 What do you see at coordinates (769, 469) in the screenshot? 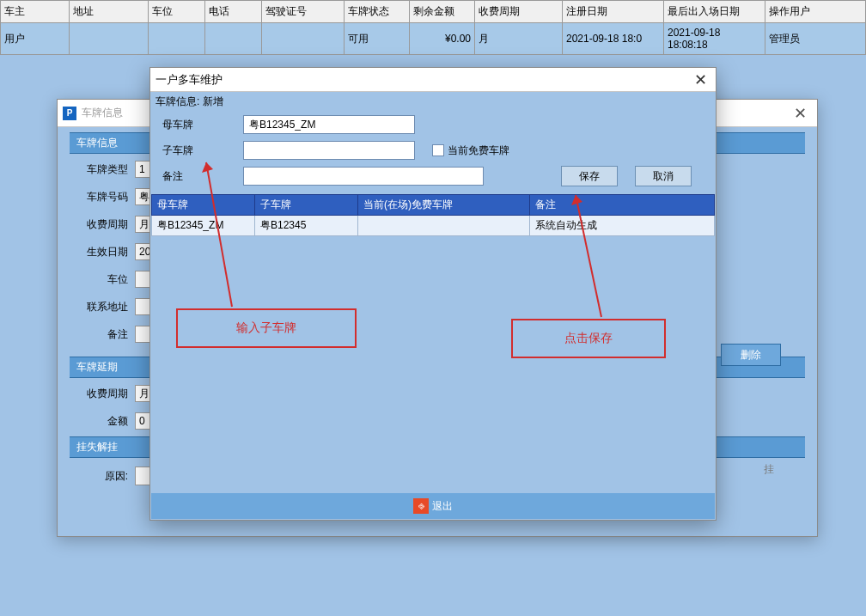
I see `hang-tail: 挂` at bounding box center [769, 469].